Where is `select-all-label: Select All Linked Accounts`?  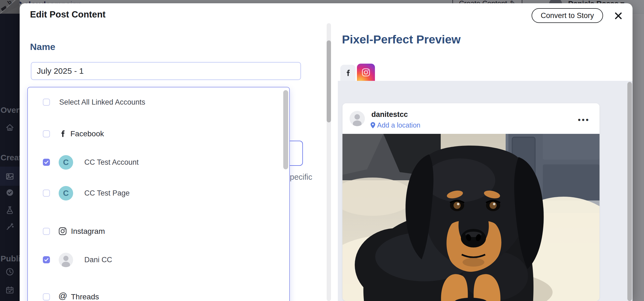 select-all-label: Select All Linked Accounts is located at coordinates (102, 102).